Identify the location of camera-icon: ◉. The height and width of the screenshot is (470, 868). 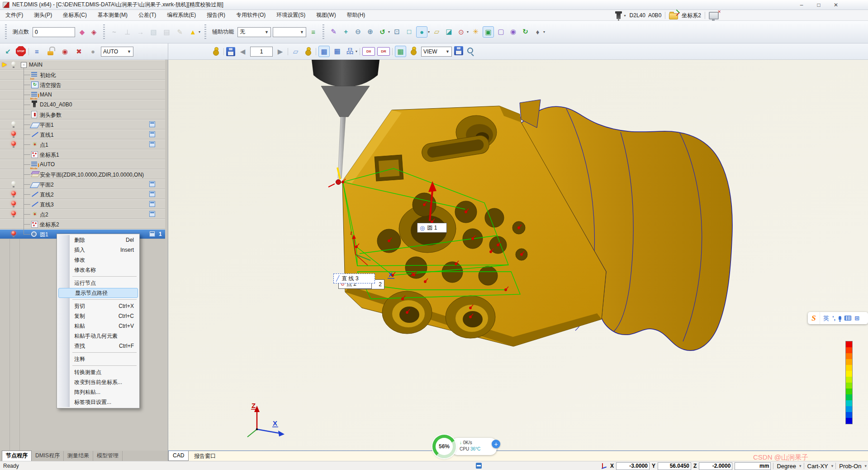
(513, 32).